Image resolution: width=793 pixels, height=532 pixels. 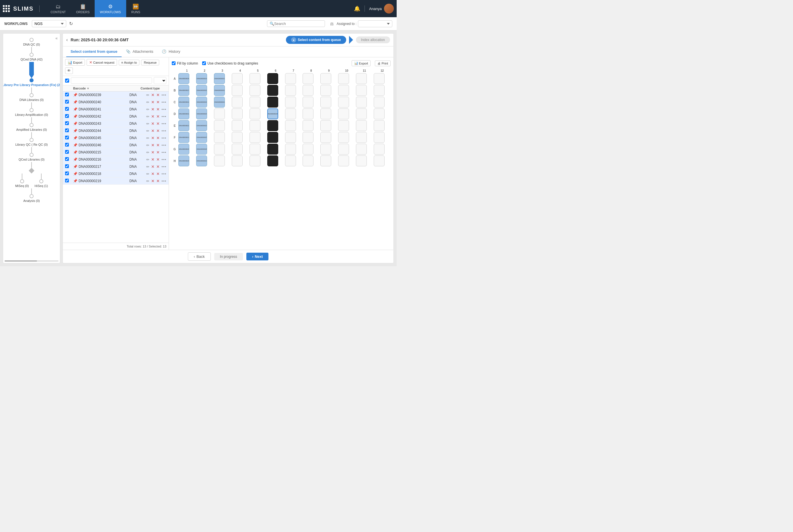 What do you see at coordinates (220, 126) in the screenshot?
I see `plate-cell-E3` at bounding box center [220, 126].